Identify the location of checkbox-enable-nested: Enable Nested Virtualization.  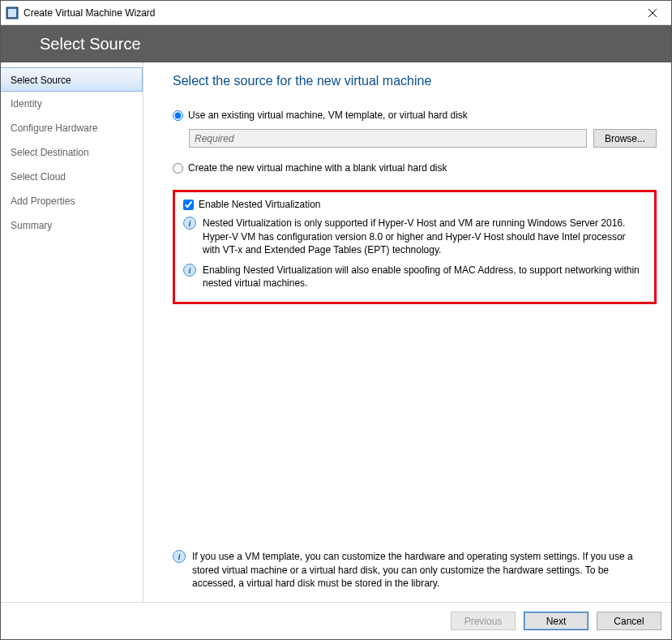
(413, 204).